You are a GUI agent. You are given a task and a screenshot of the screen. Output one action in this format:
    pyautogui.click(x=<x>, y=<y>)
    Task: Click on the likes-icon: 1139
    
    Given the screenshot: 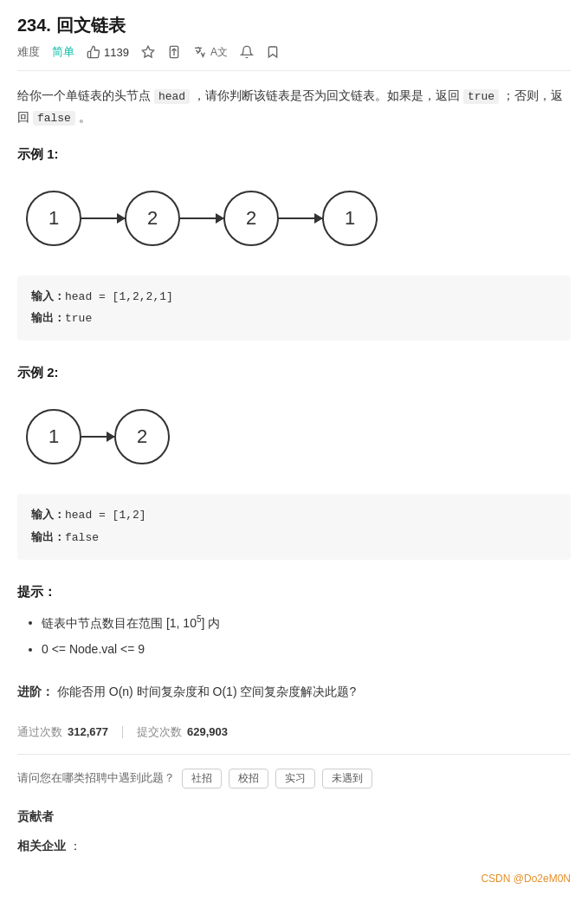 What is the action you would take?
    pyautogui.click(x=107, y=52)
    